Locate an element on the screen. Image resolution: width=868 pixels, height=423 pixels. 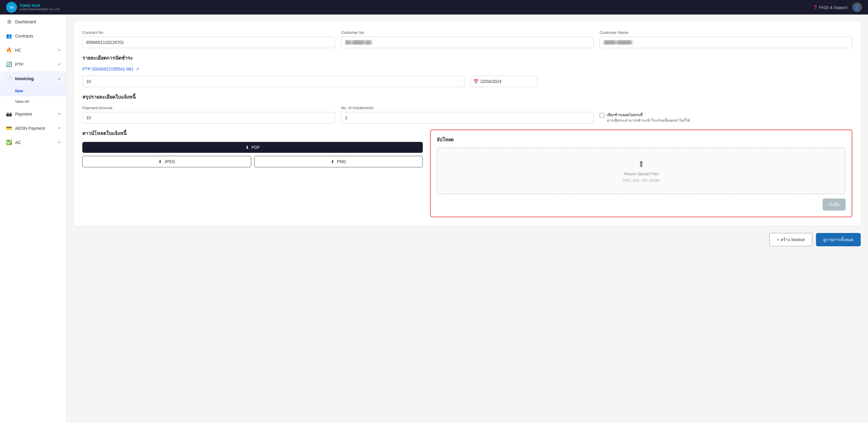
sidebar-label-ac: AC is located at coordinates (18, 142).